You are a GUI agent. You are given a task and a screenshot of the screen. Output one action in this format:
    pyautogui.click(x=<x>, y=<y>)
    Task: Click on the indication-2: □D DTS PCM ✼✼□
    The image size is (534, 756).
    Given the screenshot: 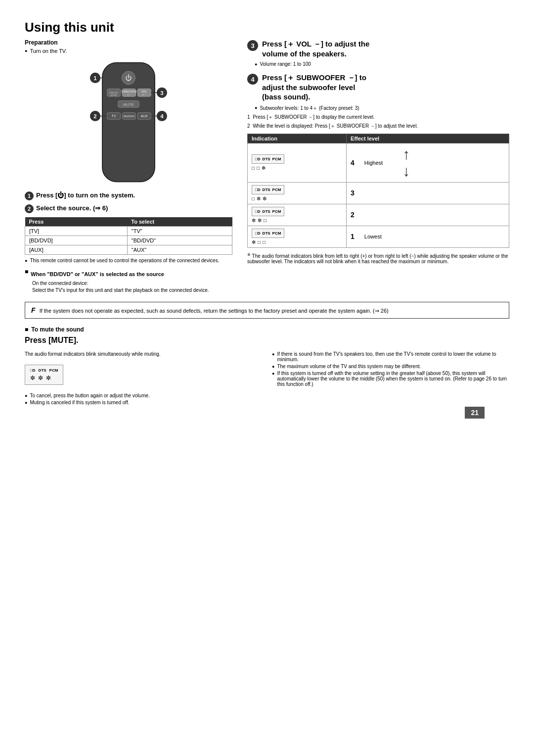 What is the action you would take?
    pyautogui.click(x=297, y=215)
    